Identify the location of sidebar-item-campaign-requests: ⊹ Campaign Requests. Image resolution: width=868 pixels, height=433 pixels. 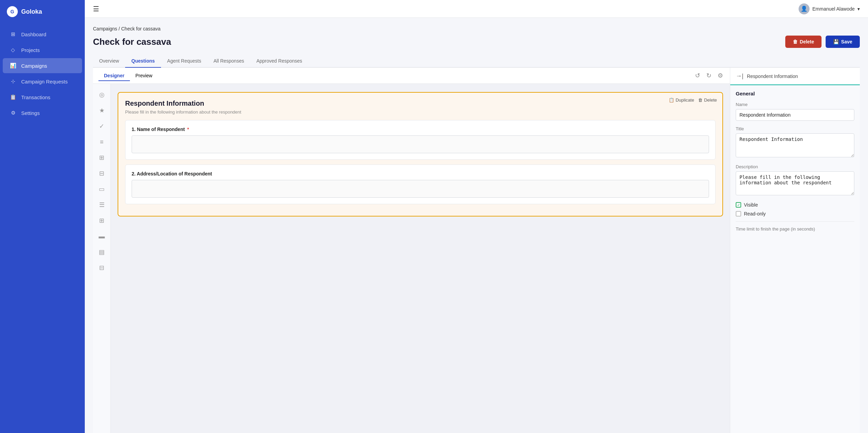
(42, 81).